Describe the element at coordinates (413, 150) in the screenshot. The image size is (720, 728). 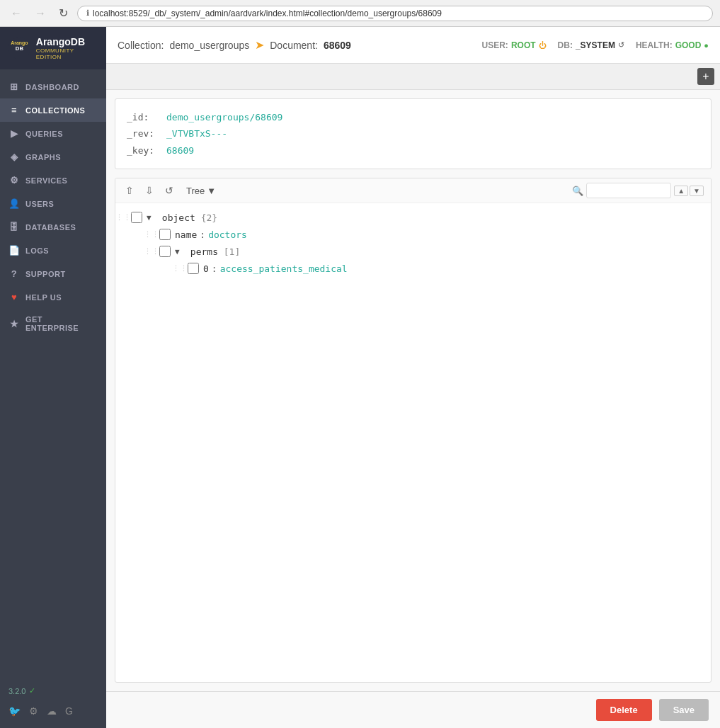
I see `meta-key-row: _key: 68609` at that location.